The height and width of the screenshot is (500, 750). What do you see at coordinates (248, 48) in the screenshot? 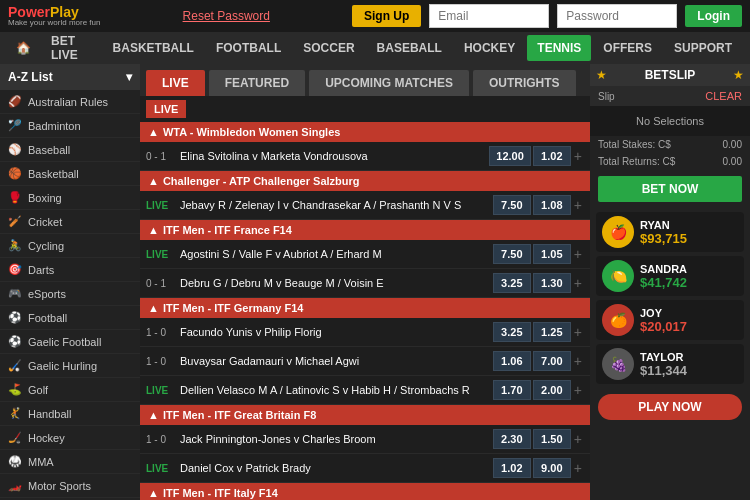
I see `nav-football: FOOTBALL` at bounding box center [248, 48].